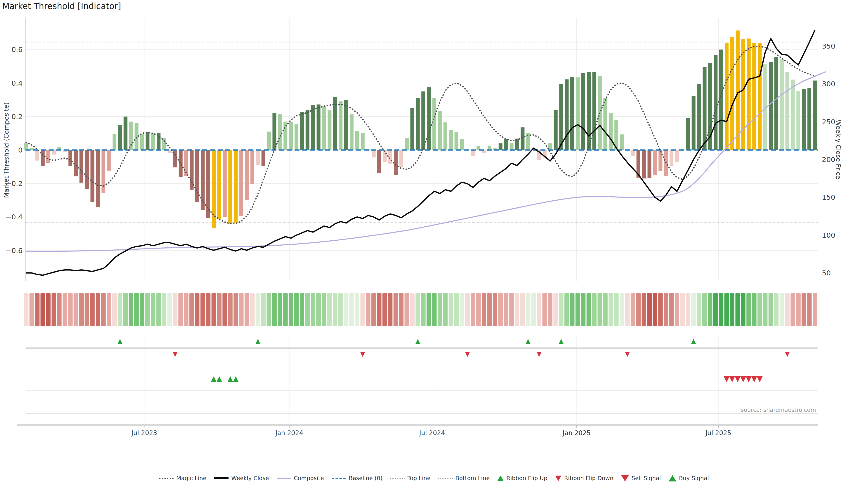  I want to click on legend-item-composite: Composite, so click(300, 478).